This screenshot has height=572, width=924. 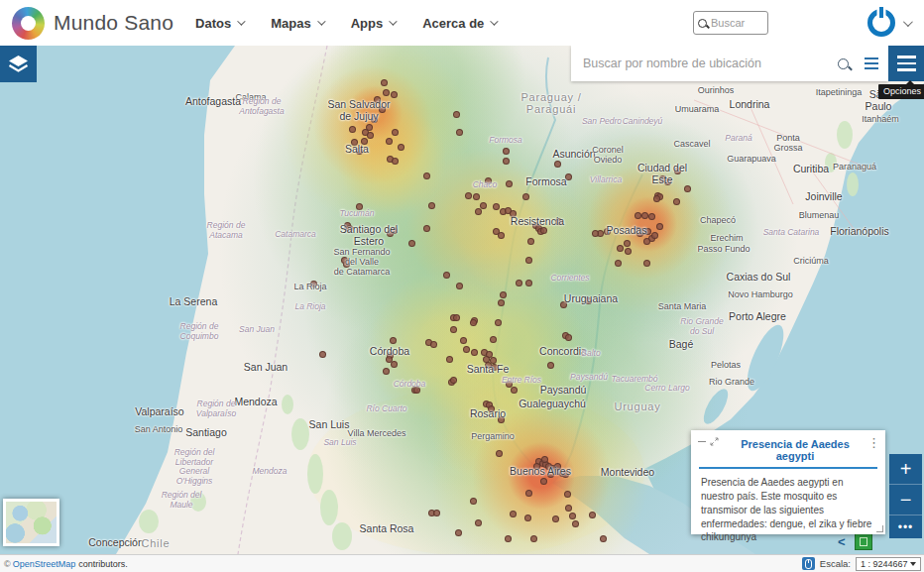 I want to click on header-search-box, so click(x=731, y=23).